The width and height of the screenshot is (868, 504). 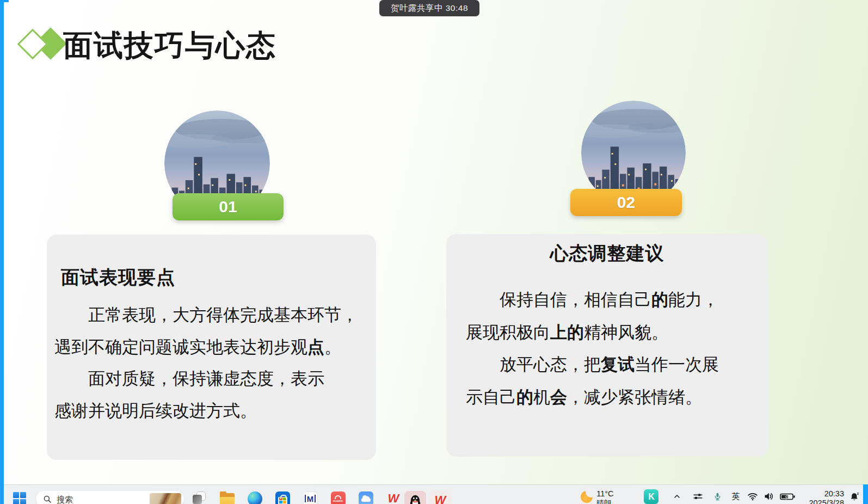 I want to click on qq-app-button, so click(x=415, y=497).